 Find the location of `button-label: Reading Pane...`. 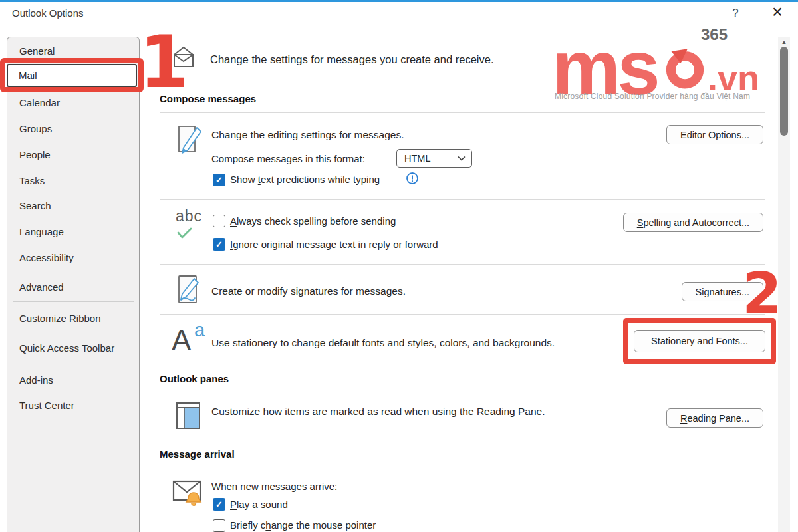

button-label: Reading Pane... is located at coordinates (715, 418).